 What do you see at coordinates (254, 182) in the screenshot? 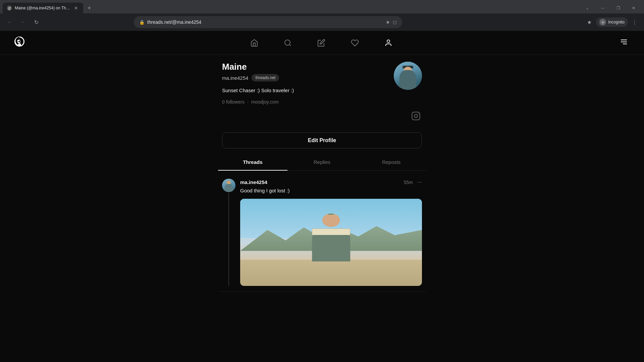
I see `post-username: ma.ine4254` at bounding box center [254, 182].